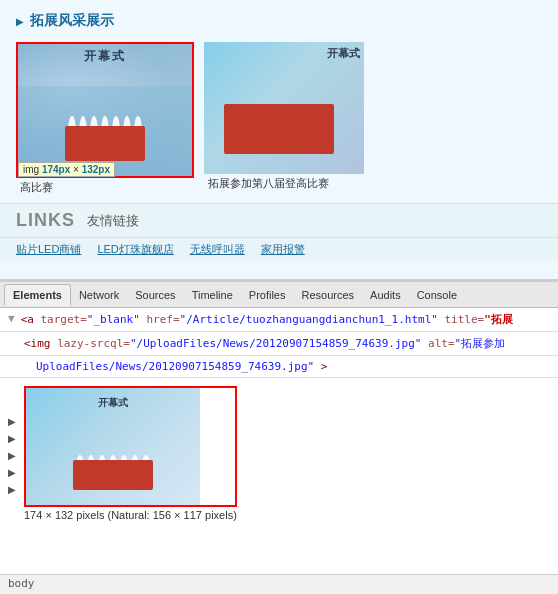 The height and width of the screenshot is (594, 558). I want to click on preview-arrows: ▶ ▶ ▶ ▶ ▶, so click(12, 440).